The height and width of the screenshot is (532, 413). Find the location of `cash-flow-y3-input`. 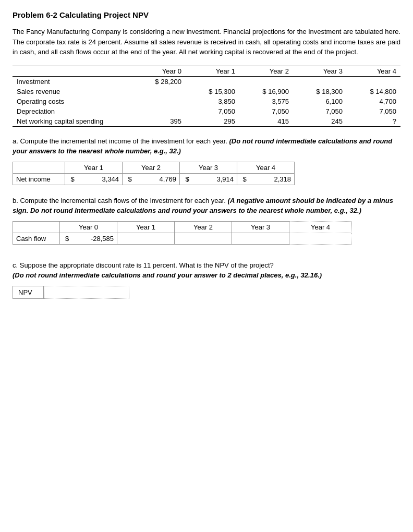

cash-flow-y3-input is located at coordinates (262, 239).